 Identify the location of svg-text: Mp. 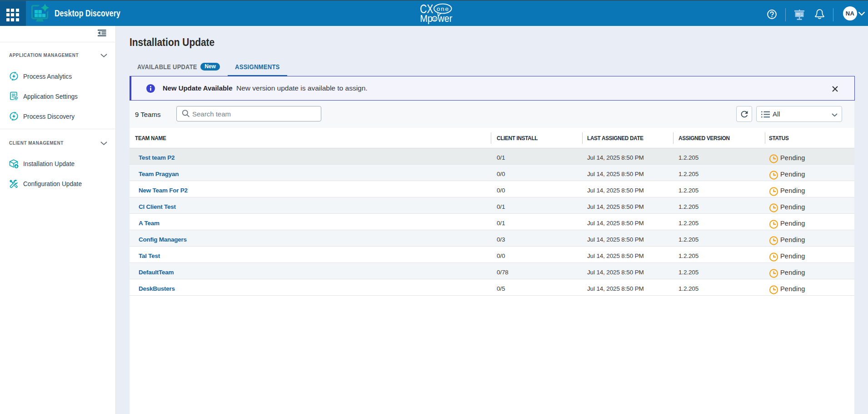
(426, 18).